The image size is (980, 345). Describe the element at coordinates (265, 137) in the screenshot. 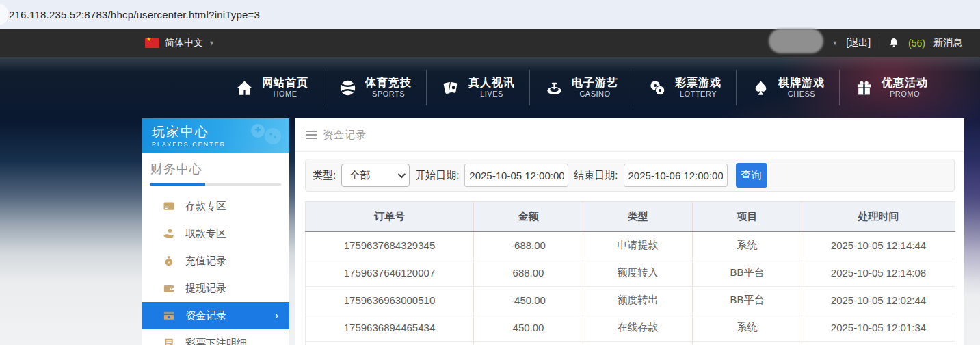

I see `gamepad-icon` at that location.